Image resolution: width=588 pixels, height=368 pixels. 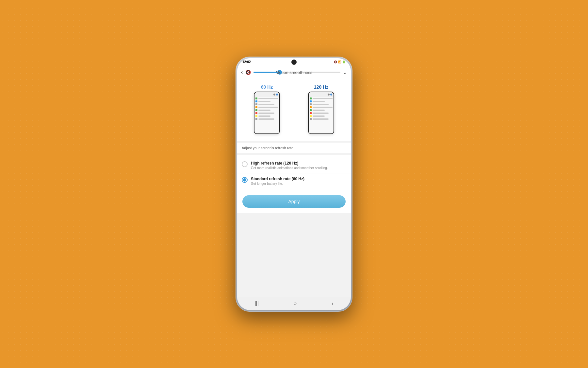 I want to click on option-high-desc: Get more realistic animations and smooth…, so click(x=299, y=168).